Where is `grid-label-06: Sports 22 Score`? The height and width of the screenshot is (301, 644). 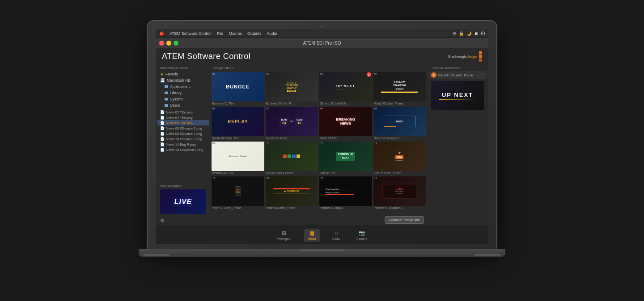
grid-label-06: Sports 22 Score is located at coordinates (292, 138).